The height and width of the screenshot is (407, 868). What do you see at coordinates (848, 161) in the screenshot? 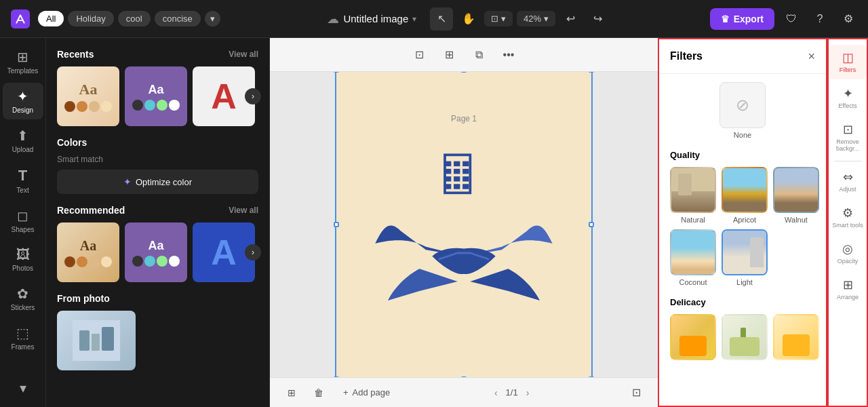
I see `tools-divider` at bounding box center [848, 161].